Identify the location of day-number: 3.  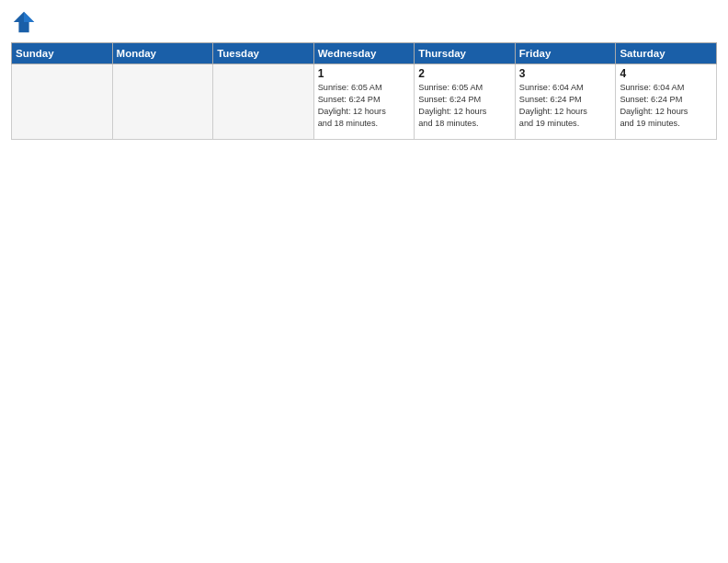
(566, 74).